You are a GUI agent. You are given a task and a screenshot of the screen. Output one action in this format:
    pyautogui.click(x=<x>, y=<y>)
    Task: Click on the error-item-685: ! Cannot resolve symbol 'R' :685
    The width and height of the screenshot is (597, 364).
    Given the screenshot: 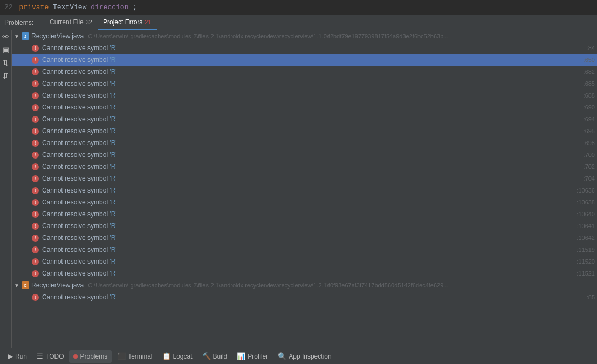 What is the action you would take?
    pyautogui.click(x=304, y=84)
    